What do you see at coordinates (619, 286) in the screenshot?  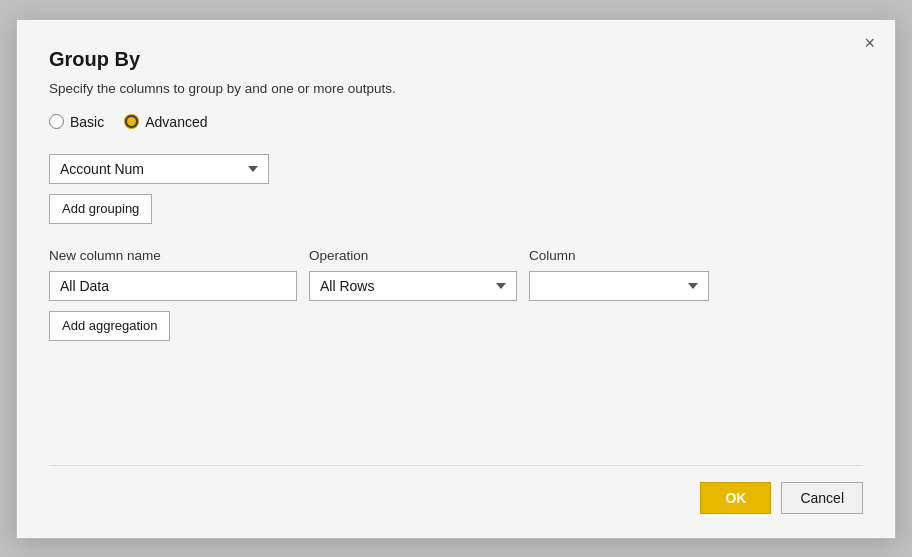 I see `column-dropdown: Account Num Account Region Date` at bounding box center [619, 286].